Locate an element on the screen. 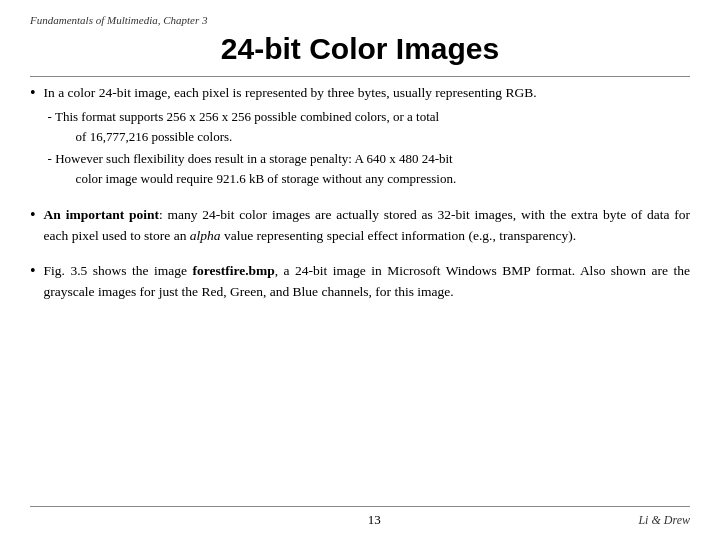 Image resolution: width=720 pixels, height=540 pixels. bullet-section-3: • Fig. 3.5 shows the image forestfire.bm… is located at coordinates (360, 282).